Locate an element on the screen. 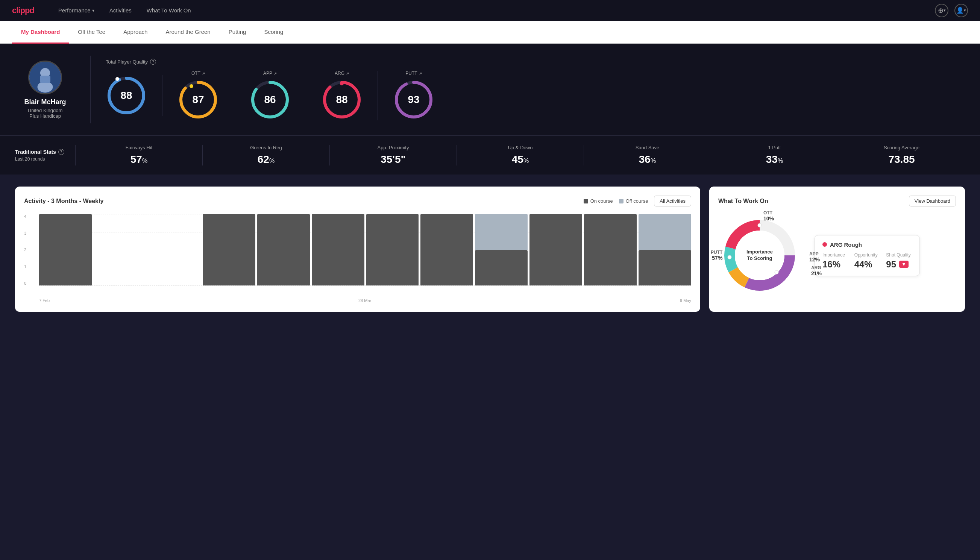  donut-label-putt: PUTT 57% is located at coordinates (717, 255).